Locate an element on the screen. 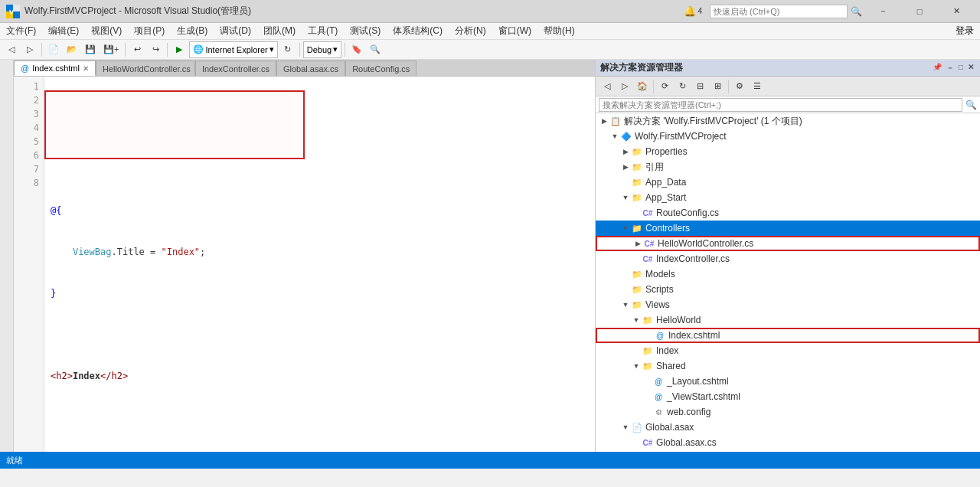 This screenshot has width=980, height=487. menu-file: 文件(F) is located at coordinates (21, 31).